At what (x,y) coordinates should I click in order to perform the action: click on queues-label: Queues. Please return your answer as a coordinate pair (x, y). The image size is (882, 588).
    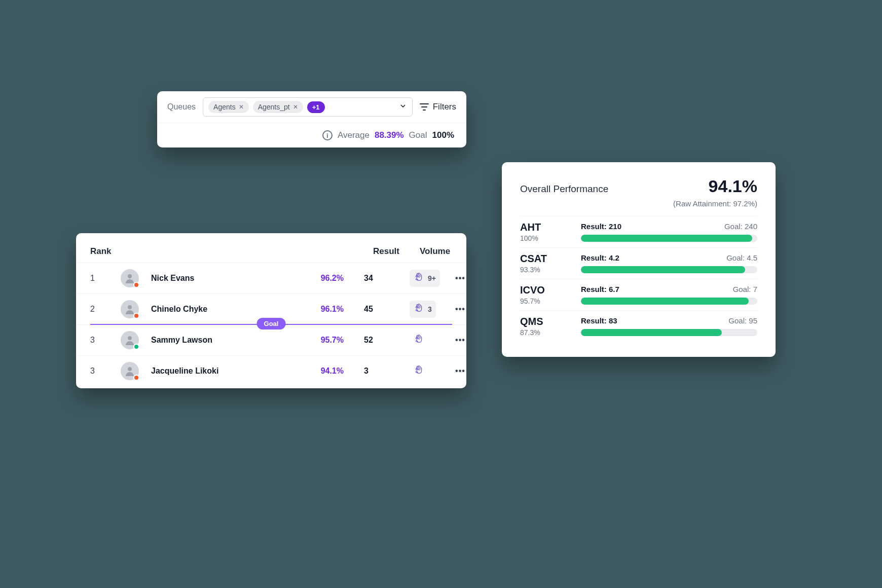
    Looking at the image, I should click on (181, 107).